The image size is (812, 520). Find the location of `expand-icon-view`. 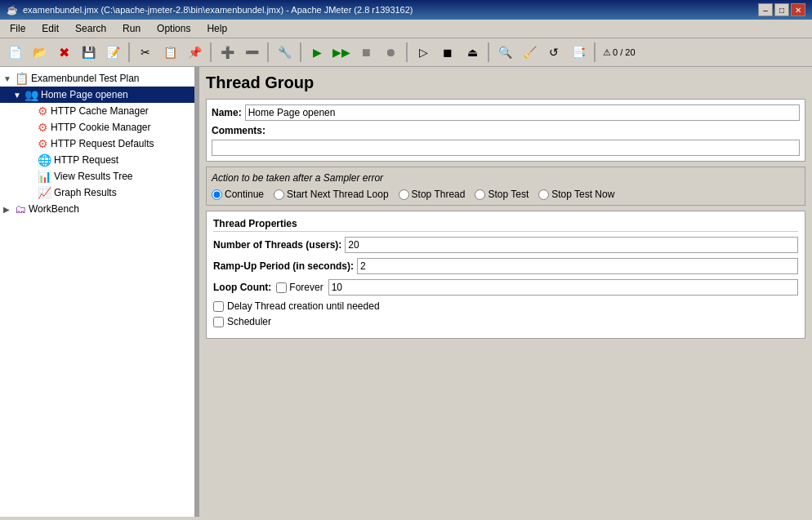

expand-icon-view is located at coordinates (31, 176).